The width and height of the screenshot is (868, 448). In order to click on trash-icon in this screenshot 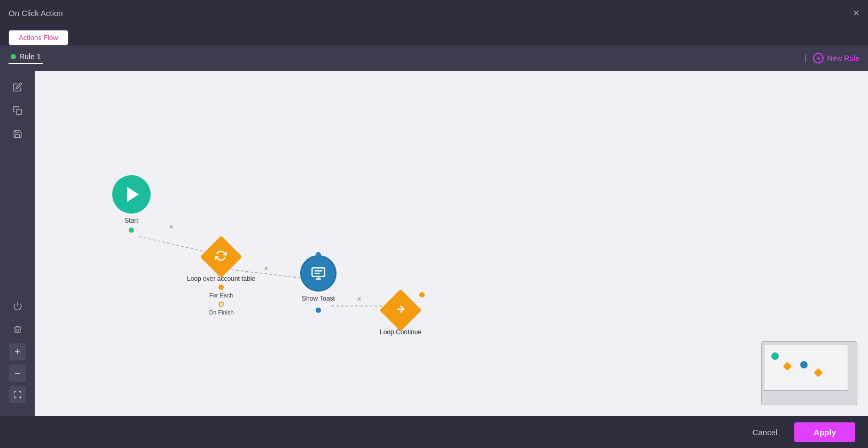, I will do `click(18, 329)`.